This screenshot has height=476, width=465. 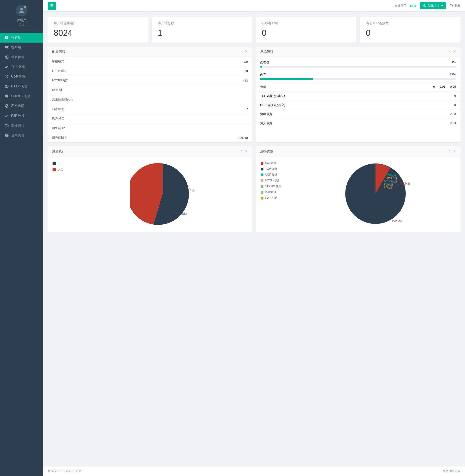 I want to click on load-values: 0 0.01 0.05, so click(x=444, y=87).